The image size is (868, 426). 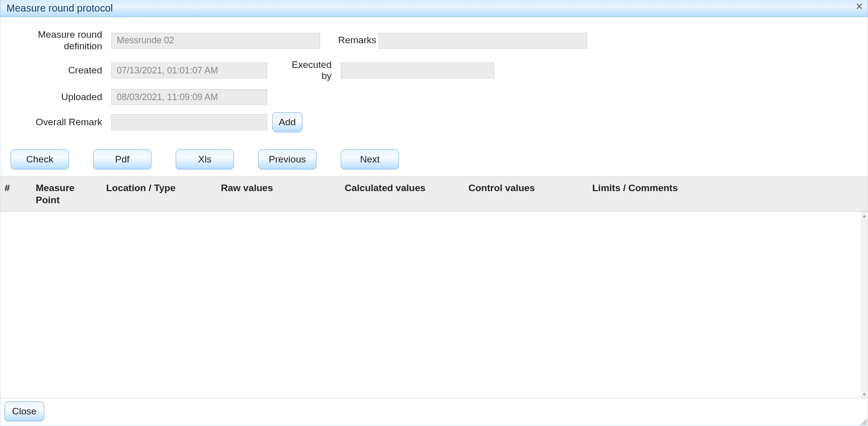 What do you see at coordinates (59, 8) in the screenshot?
I see `dialog-title: Measure round protocol` at bounding box center [59, 8].